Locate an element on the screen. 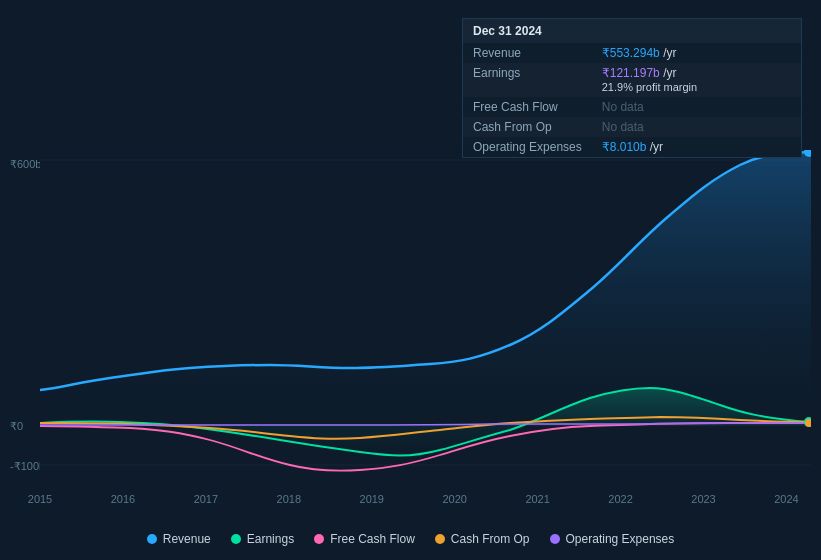 The height and width of the screenshot is (560, 821). revenue-value: ₹553.294b is located at coordinates (631, 53).